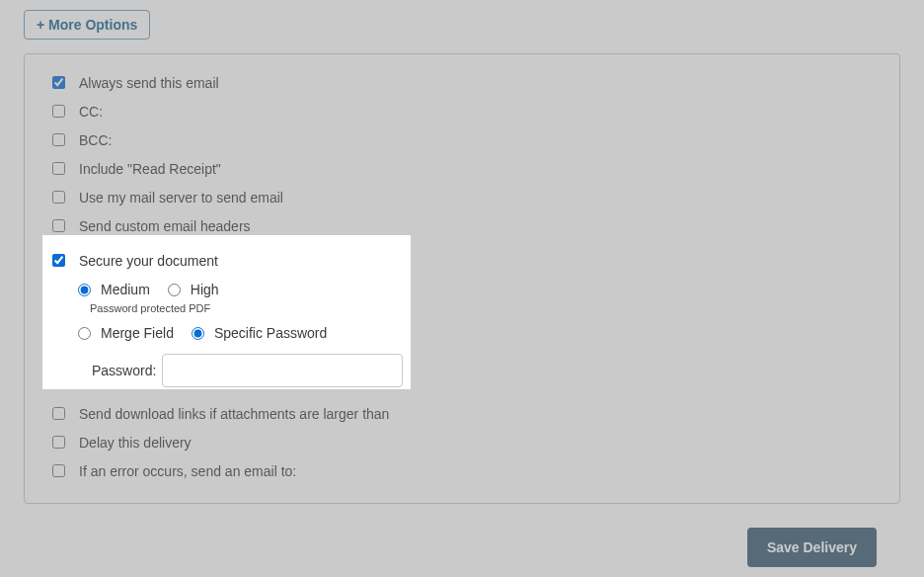 The height and width of the screenshot is (577, 924). I want to click on option-delay: Delay this delivery, so click(462, 443).